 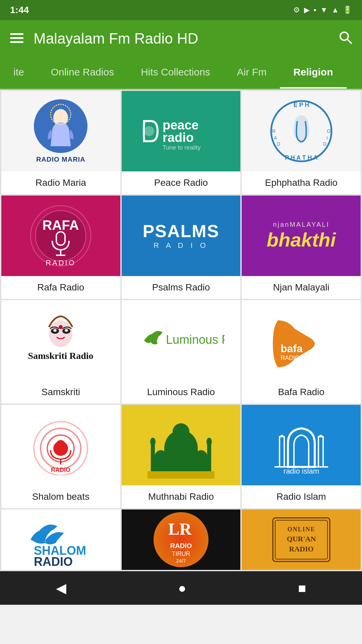 What do you see at coordinates (301, 158) in the screenshot?
I see `svg-text: P H A T H A` at bounding box center [301, 158].